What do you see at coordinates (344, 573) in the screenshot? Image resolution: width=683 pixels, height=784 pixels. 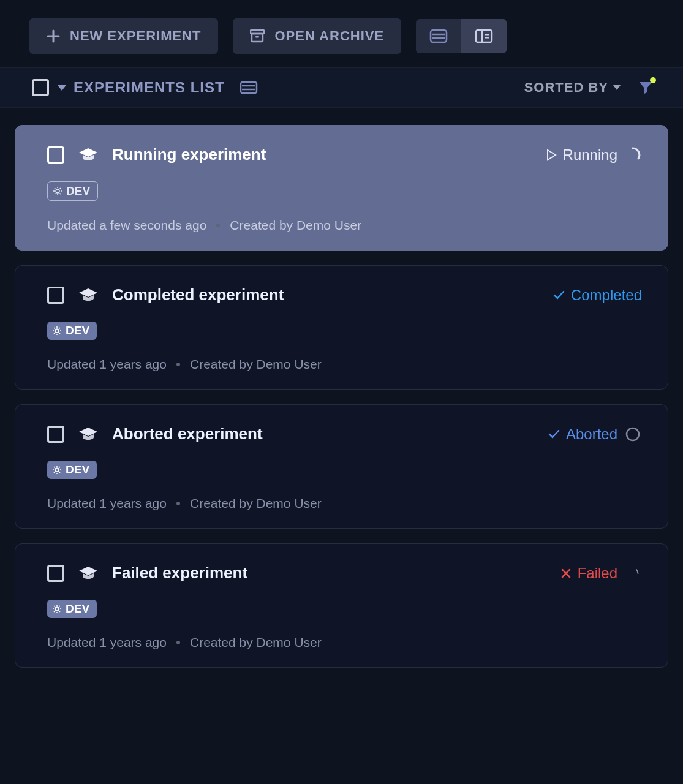 I see `card-head: Failed experiment Failed` at bounding box center [344, 573].